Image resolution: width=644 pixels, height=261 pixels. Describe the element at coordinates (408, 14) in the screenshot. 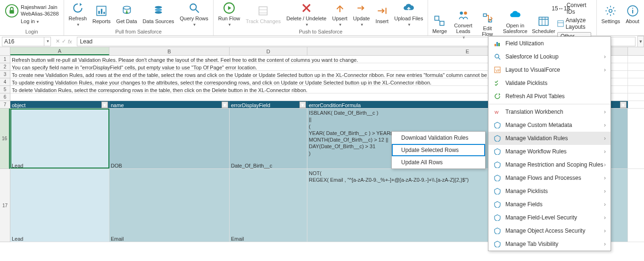

I see `upload-files-button: Upload Files▼` at that location.